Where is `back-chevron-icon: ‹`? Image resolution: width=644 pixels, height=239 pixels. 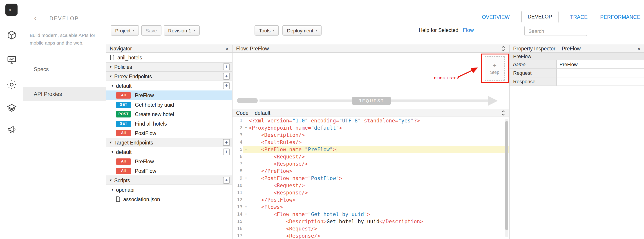 back-chevron-icon: ‹ is located at coordinates (36, 18).